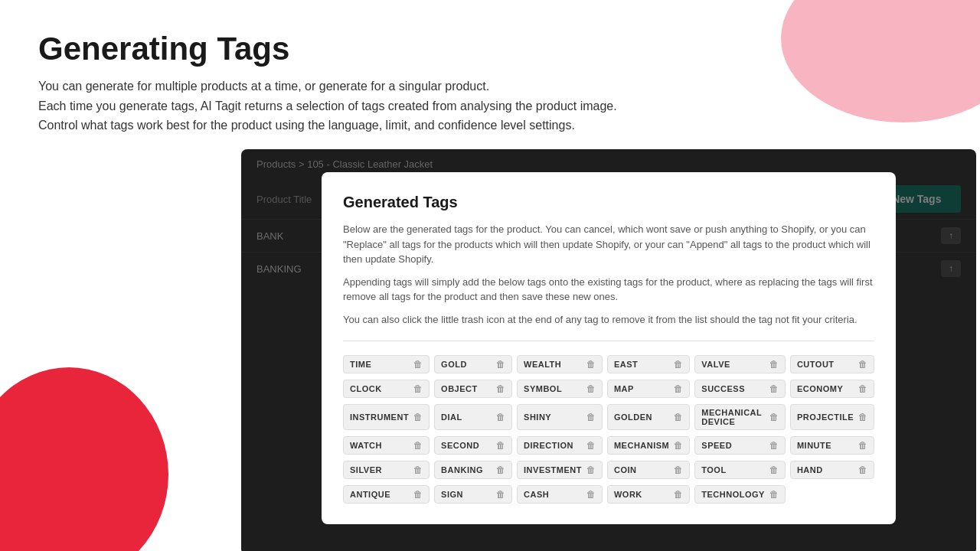 The image size is (980, 551). I want to click on tag-delete-hand: 🗑, so click(861, 470).